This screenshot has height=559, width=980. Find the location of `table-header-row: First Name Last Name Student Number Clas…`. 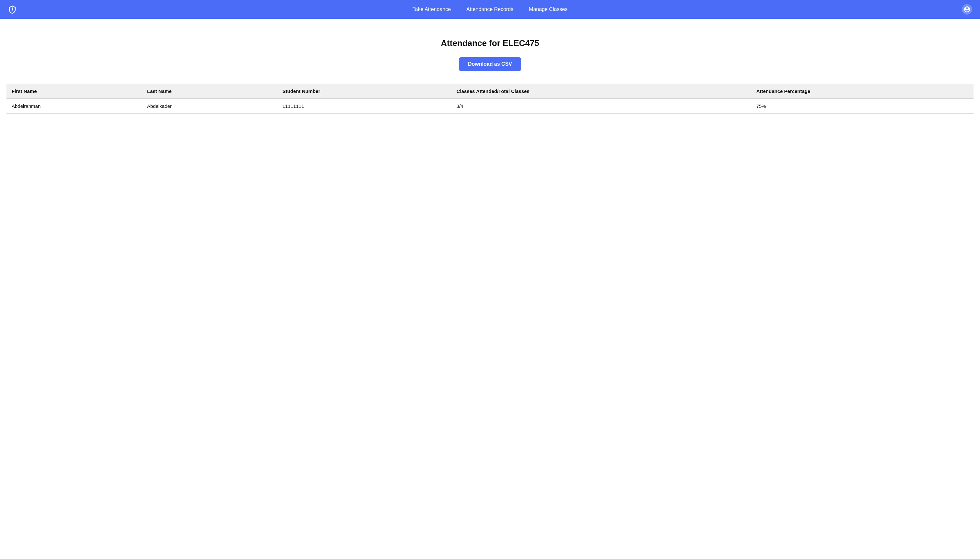

table-header-row: First Name Last Name Student Number Clas… is located at coordinates (490, 91).